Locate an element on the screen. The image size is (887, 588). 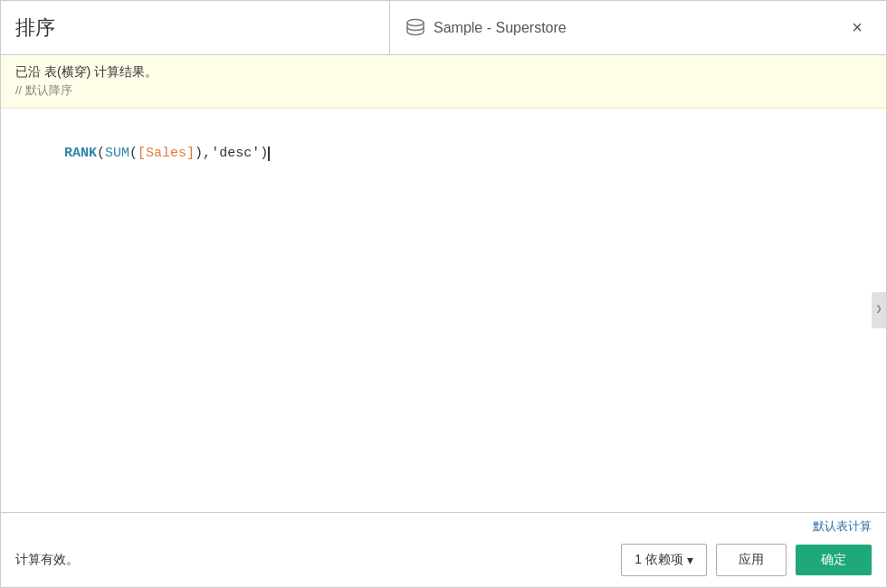
info-line2: // 默认降序 is located at coordinates (444, 90).